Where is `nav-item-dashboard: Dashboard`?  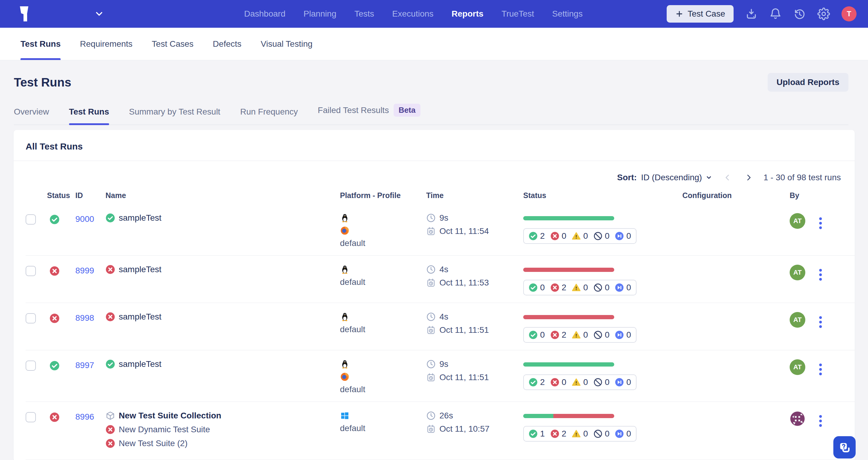 nav-item-dashboard: Dashboard is located at coordinates (265, 14).